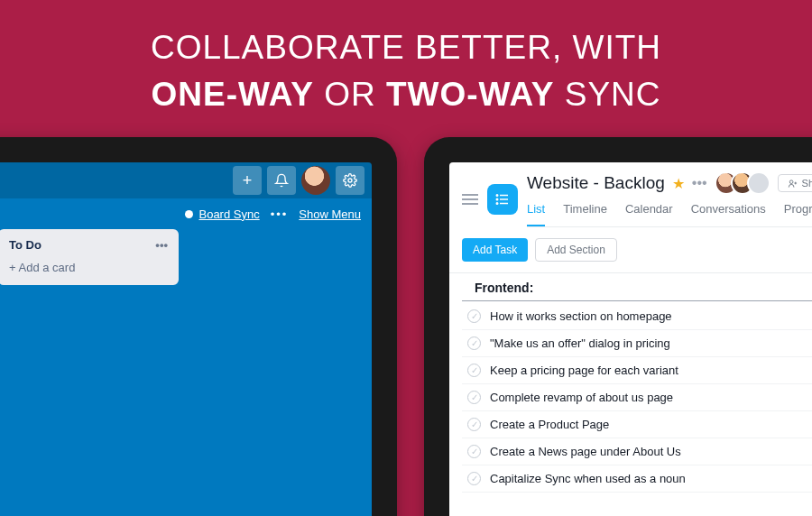 This screenshot has width=812, height=516. Describe the element at coordinates (222, 215) in the screenshot. I see `board-sync-link: Board Sync` at that location.